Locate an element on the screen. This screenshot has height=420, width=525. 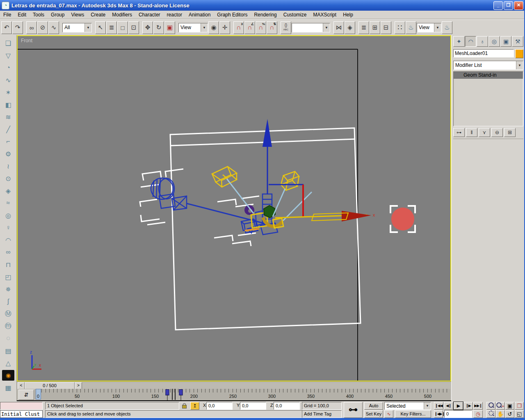
wind-icon: ≀ is located at coordinates (8, 166).